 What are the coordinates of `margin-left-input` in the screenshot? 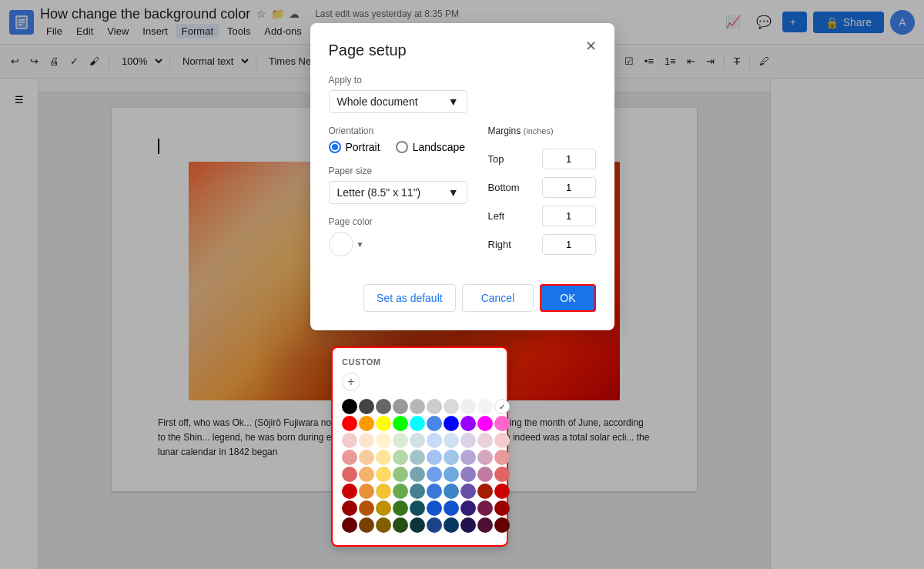 It's located at (569, 216).